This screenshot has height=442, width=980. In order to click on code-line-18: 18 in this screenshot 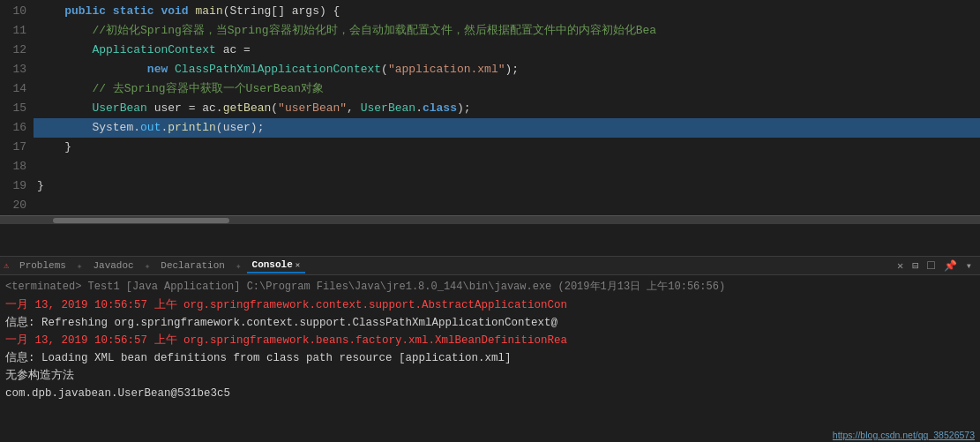, I will do `click(490, 167)`.